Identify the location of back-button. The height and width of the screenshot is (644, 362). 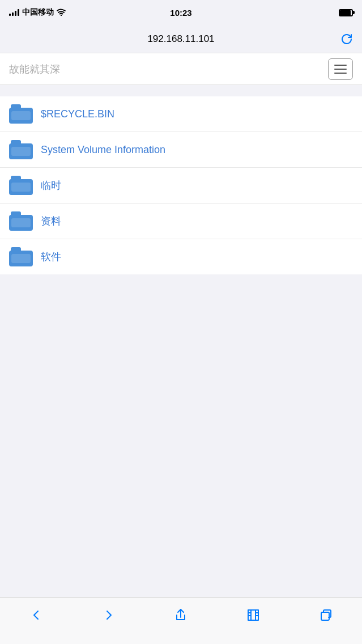
(36, 615).